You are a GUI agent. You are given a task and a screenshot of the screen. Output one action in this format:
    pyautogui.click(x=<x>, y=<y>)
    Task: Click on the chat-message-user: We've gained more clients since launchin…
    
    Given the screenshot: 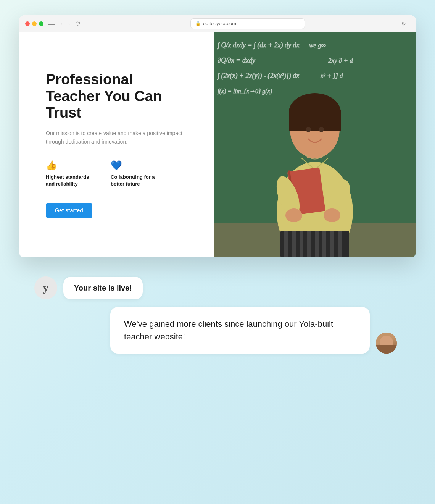 What is the action you would take?
    pyautogui.click(x=218, y=330)
    